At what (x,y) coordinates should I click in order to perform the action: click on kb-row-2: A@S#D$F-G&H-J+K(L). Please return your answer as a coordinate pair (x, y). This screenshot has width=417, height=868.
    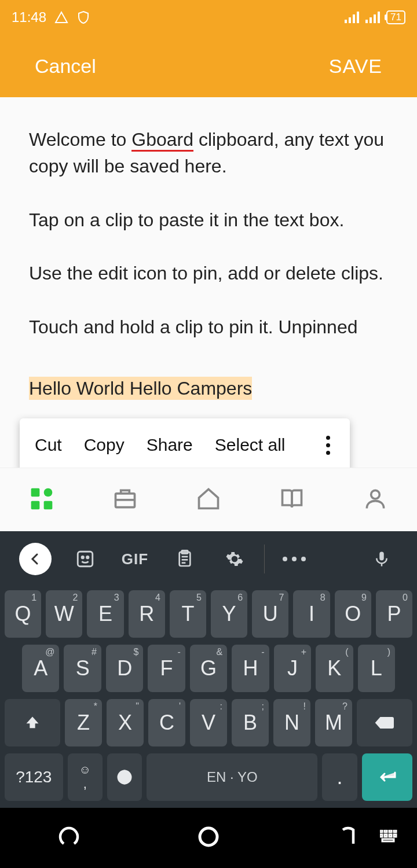
    Looking at the image, I should click on (209, 668).